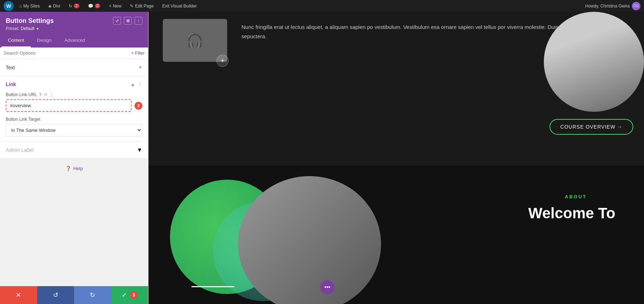 The image size is (644, 304). Describe the element at coordinates (572, 213) in the screenshot. I see `welcome-text: Welcome To` at that location.